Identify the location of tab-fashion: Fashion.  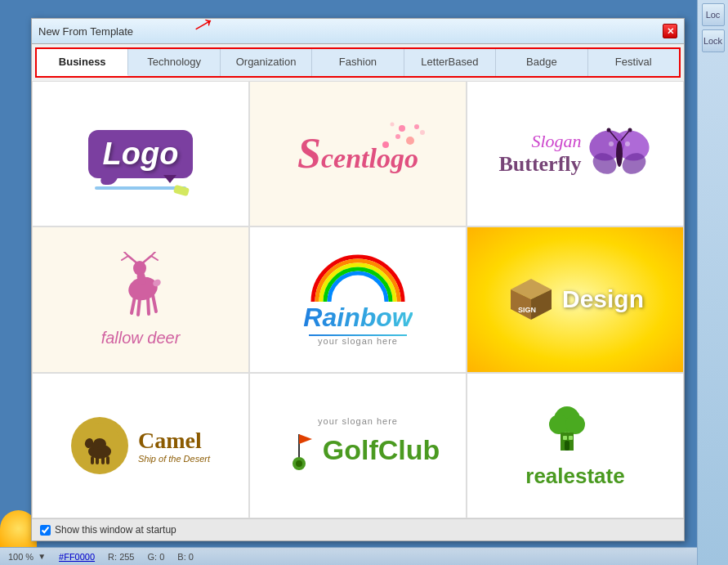
(358, 62).